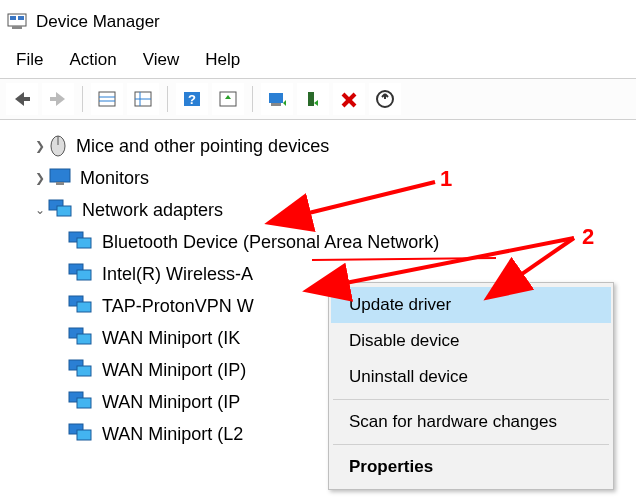 This screenshot has width=636, height=503. Describe the element at coordinates (228, 99) in the screenshot. I see `refresh-button` at that location.